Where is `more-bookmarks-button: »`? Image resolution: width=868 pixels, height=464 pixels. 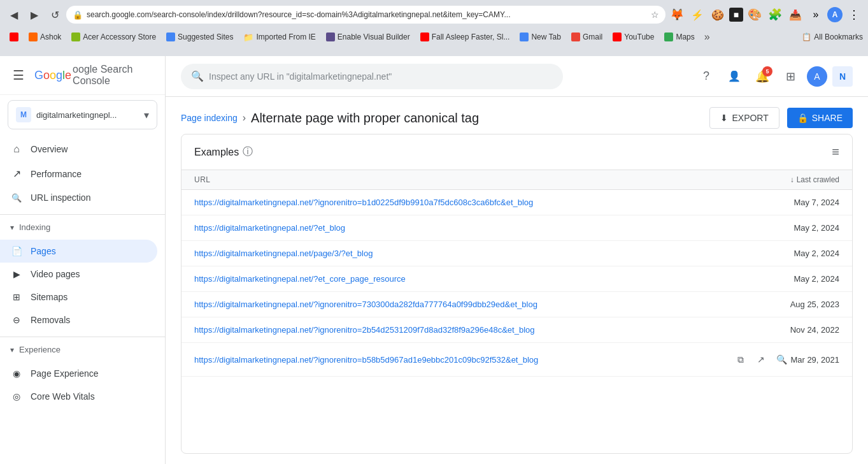 more-bookmarks-button: » is located at coordinates (707, 37).